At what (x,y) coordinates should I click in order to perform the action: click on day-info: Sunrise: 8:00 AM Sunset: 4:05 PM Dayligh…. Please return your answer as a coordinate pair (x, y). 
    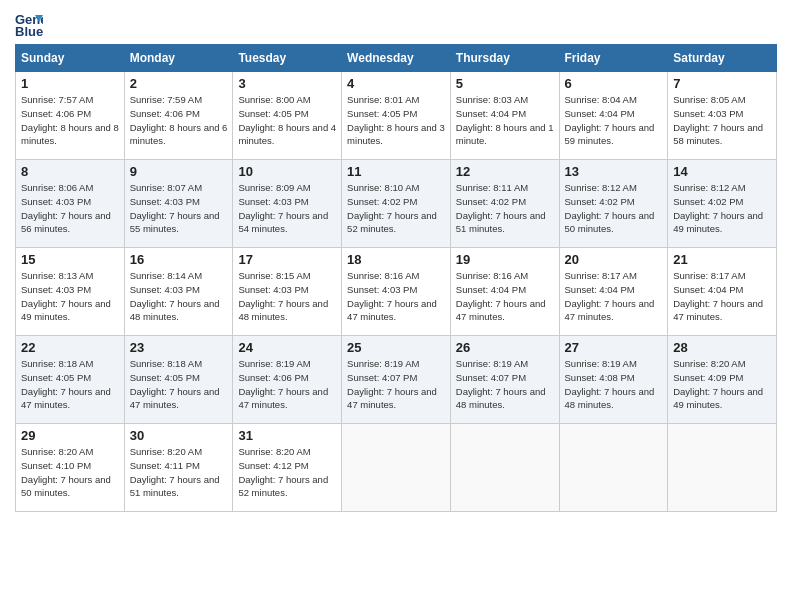
    Looking at the image, I should click on (287, 120).